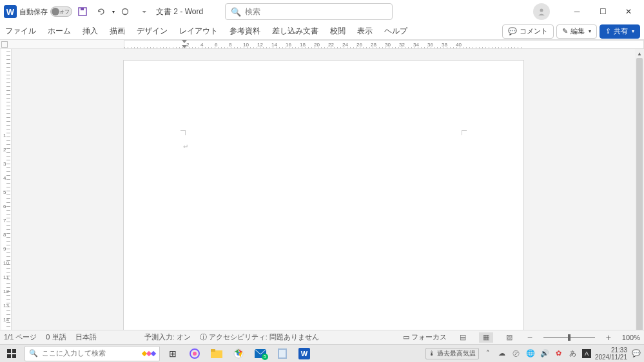 The width and height of the screenshot is (644, 362). Describe the element at coordinates (86, 338) in the screenshot. I see `language-status: 日本語` at that location.